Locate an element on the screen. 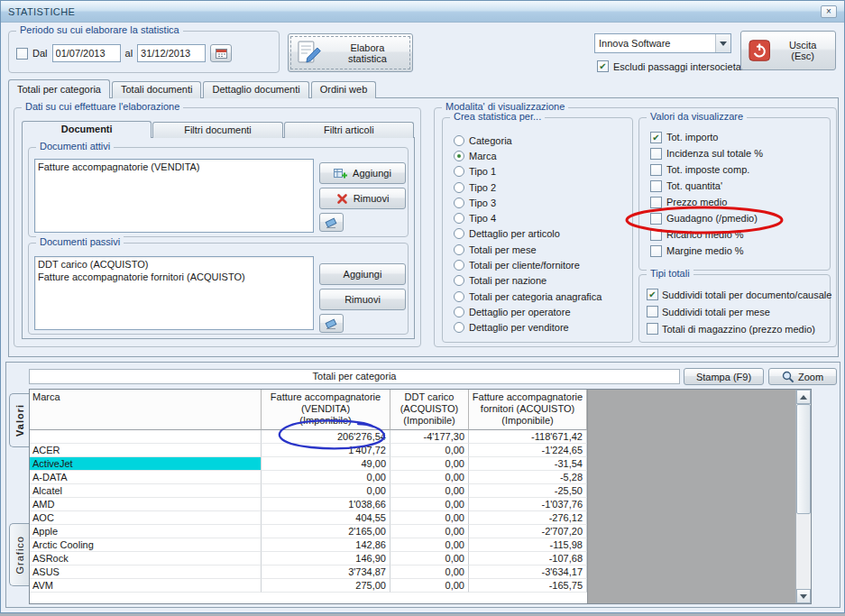 The image size is (845, 616). table-row-avm: AVM275,000,00-165,75 is located at coordinates (308, 586).